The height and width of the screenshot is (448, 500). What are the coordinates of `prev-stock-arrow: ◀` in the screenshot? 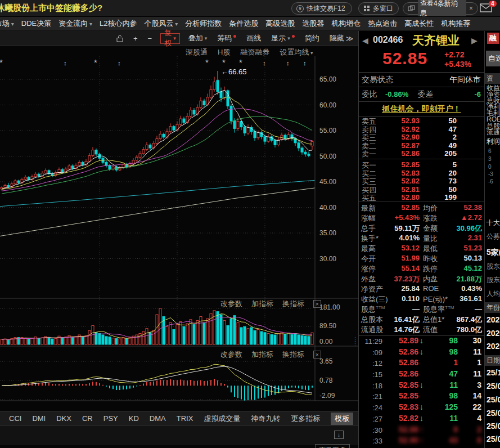 It's located at (366, 41).